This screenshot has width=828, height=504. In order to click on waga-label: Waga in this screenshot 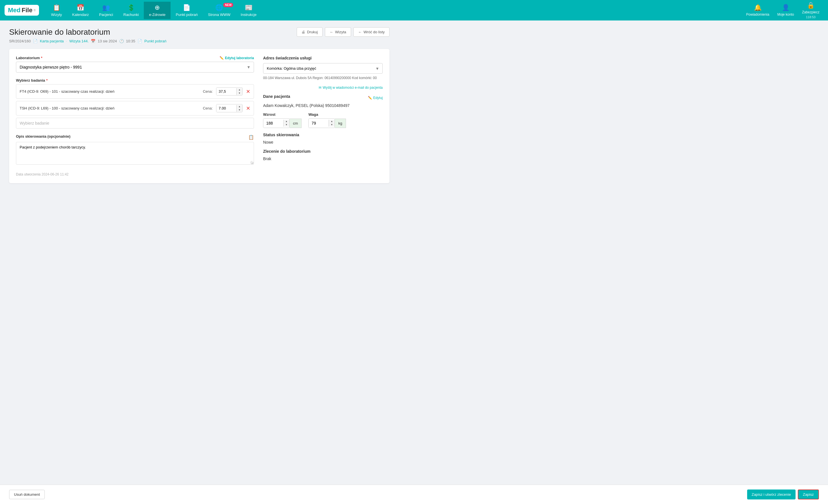, I will do `click(327, 114)`.